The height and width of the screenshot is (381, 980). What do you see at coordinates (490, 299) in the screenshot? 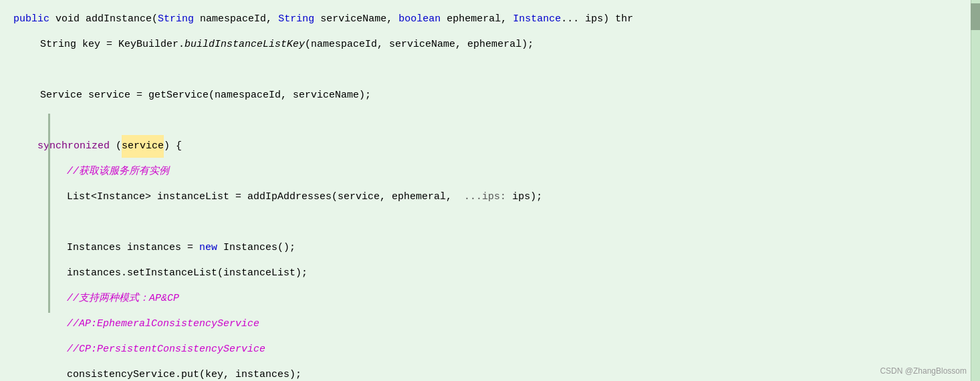
I see `code-line-line12: //支持两种模式：AP&CP` at bounding box center [490, 299].